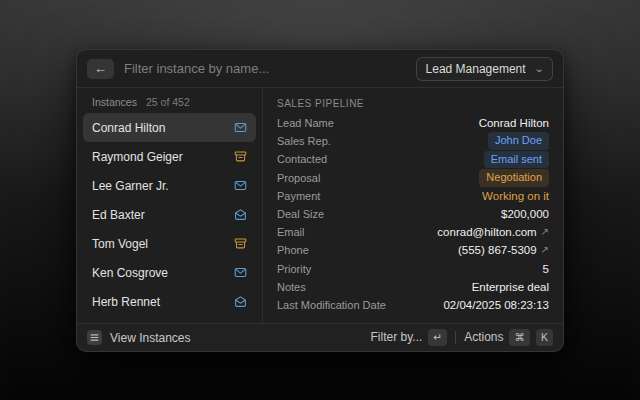 Image resolution: width=640 pixels, height=400 pixels. What do you see at coordinates (139, 338) in the screenshot?
I see `current-command: View Instances` at bounding box center [139, 338].